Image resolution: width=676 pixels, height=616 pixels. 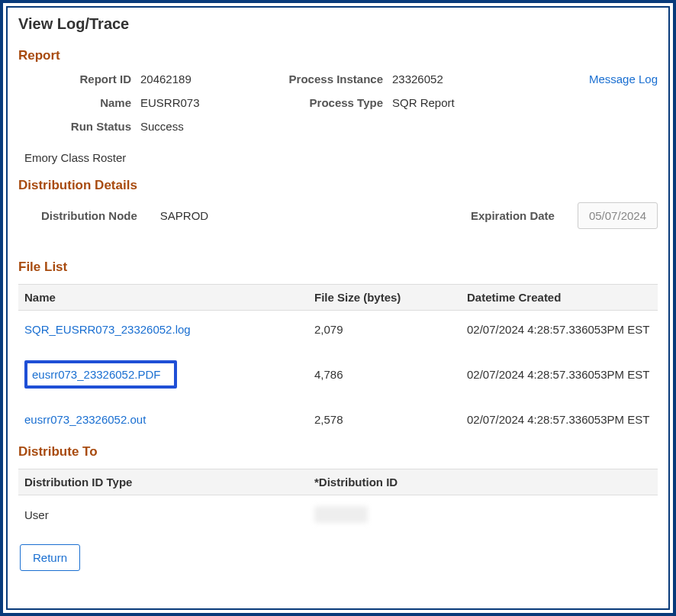 What do you see at coordinates (87, 79) in the screenshot?
I see `report-id-label: Report ID` at bounding box center [87, 79].